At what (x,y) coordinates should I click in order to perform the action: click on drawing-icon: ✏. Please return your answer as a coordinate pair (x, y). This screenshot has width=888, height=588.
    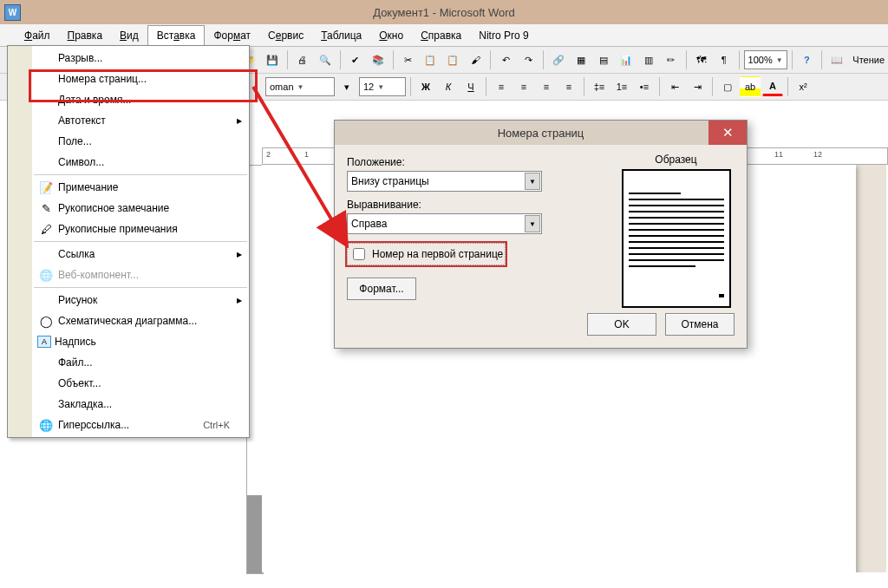
    Looking at the image, I should click on (671, 60).